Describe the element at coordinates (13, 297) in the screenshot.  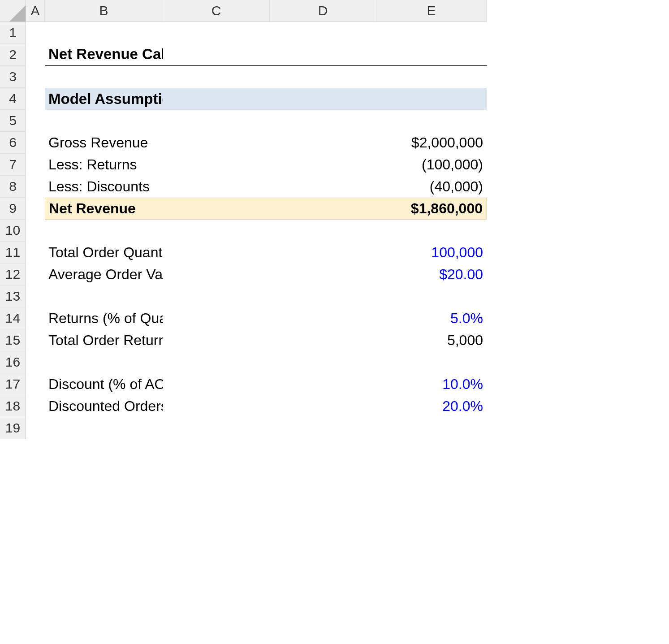
I see `row-header-13: 13` at that location.